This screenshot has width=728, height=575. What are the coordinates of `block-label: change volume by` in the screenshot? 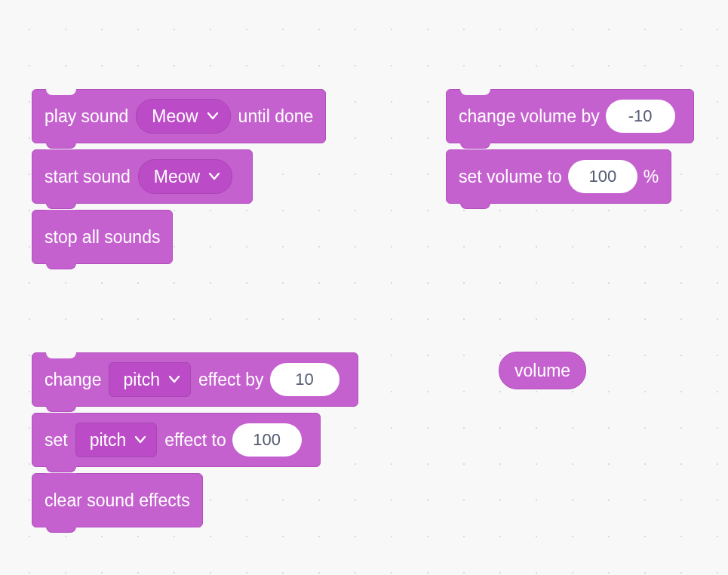 It's located at (530, 116).